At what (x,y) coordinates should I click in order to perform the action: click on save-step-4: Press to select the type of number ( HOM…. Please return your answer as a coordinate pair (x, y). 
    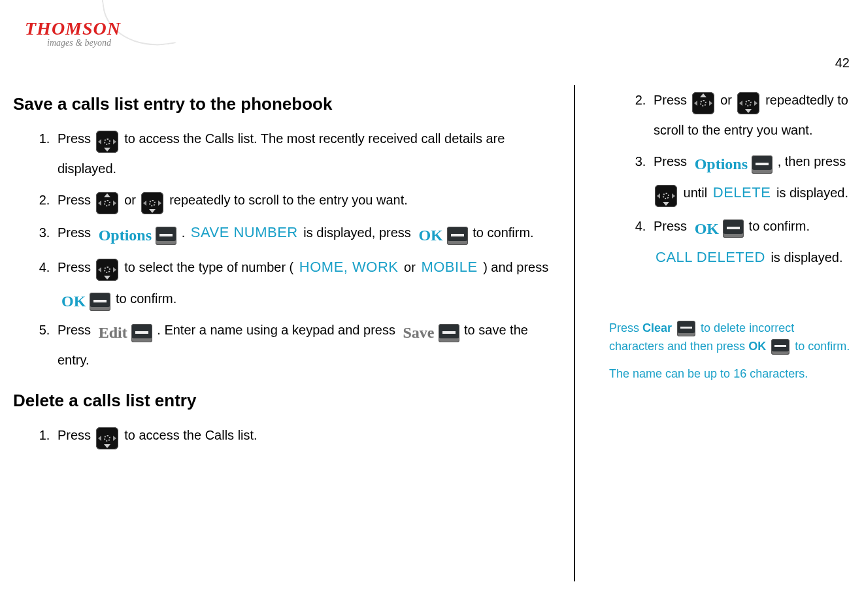
    Looking at the image, I should click on (305, 282).